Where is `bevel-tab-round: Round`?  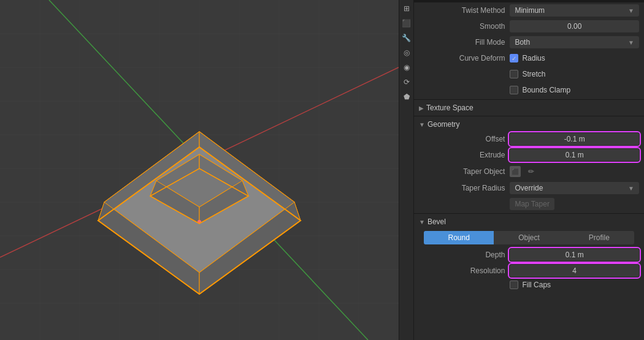 bevel-tab-round: Round is located at coordinates (459, 238).